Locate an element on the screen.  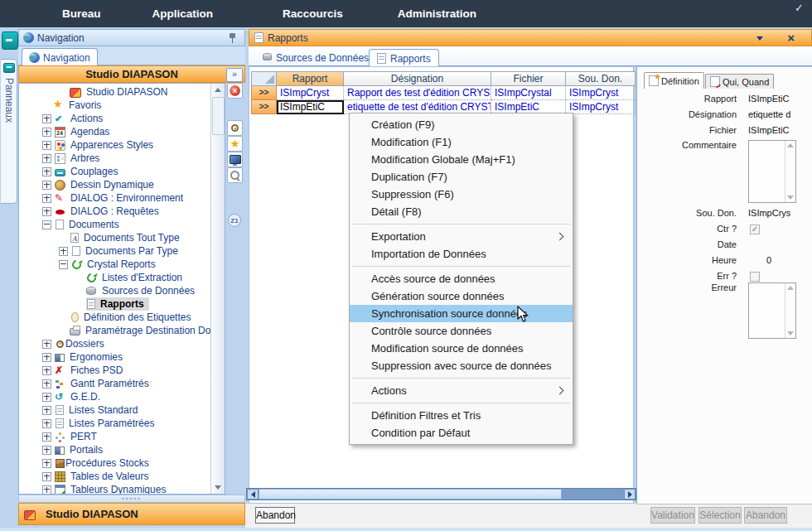
tree-item: Ergonomies is located at coordinates (115, 357).